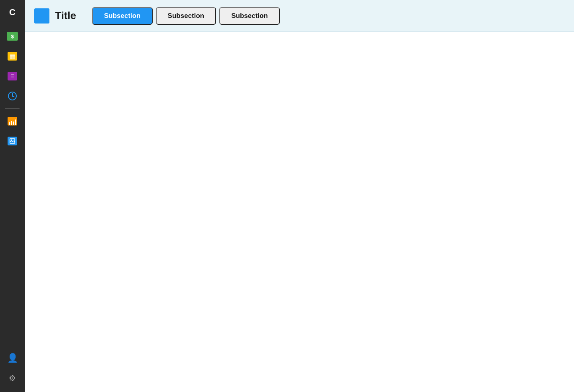 The height and width of the screenshot is (392, 574). Describe the element at coordinates (186, 16) in the screenshot. I see `header-nav: Subsection Subsection Subsection` at that location.